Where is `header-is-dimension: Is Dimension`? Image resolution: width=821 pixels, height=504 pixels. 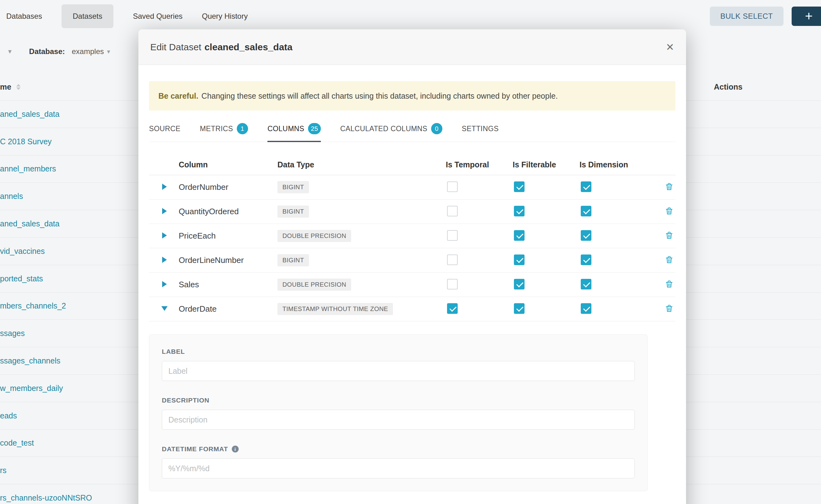
header-is-dimension: Is Dimension is located at coordinates (615, 165).